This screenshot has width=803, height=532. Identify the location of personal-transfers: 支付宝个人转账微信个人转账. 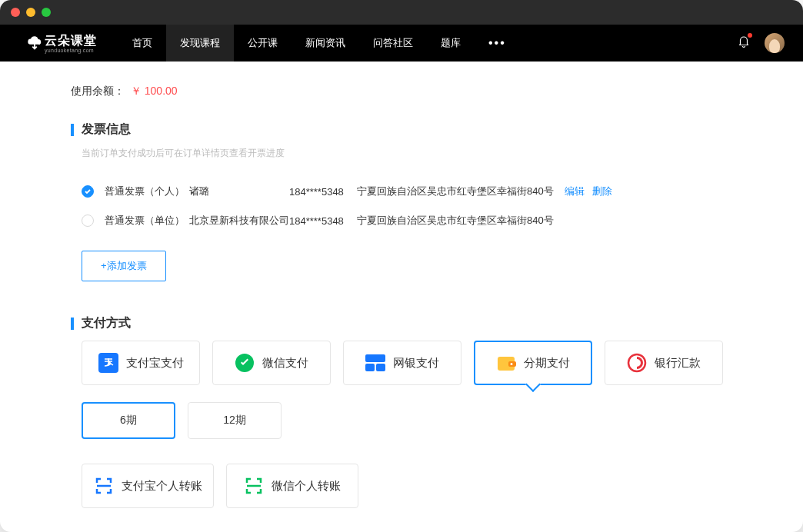
(407, 486).